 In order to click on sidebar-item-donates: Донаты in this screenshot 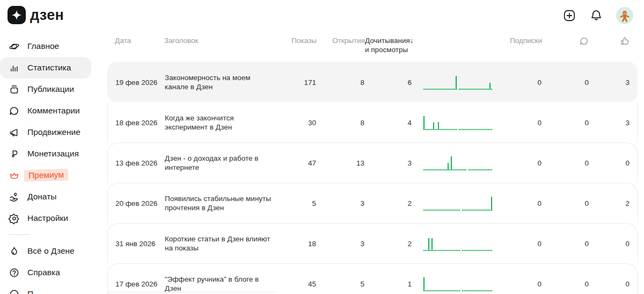, I will do `click(46, 197)`.